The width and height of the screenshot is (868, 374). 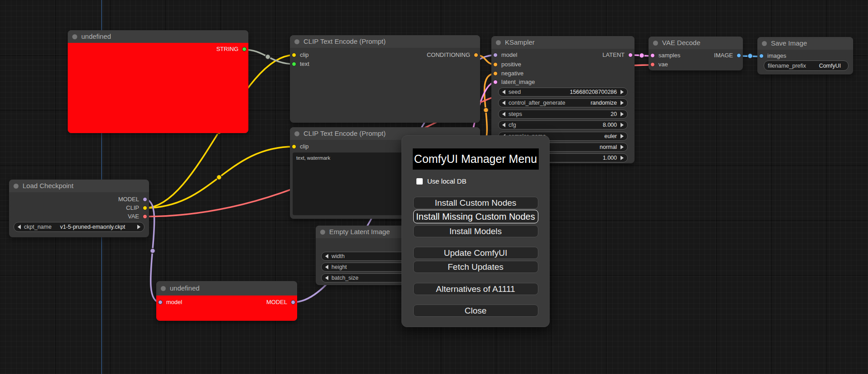 I want to click on latent-output-port, so click(x=630, y=55).